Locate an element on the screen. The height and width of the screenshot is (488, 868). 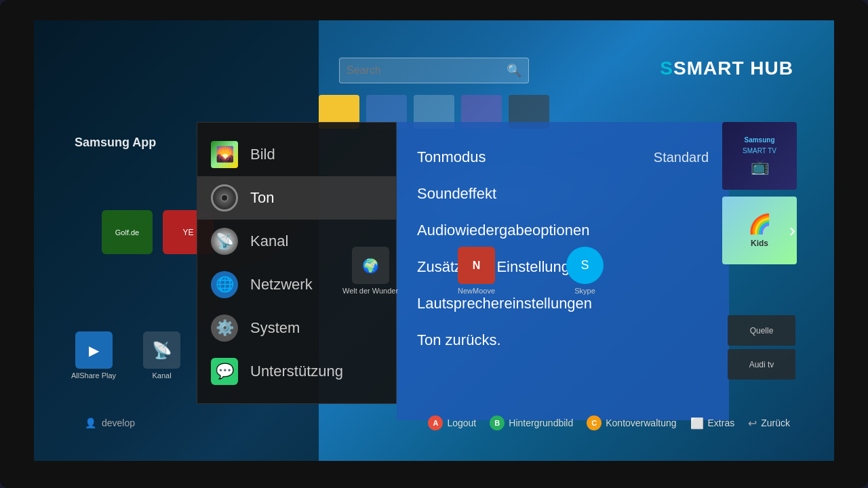
kanal-satellite-label: Kanal is located at coordinates (161, 375).